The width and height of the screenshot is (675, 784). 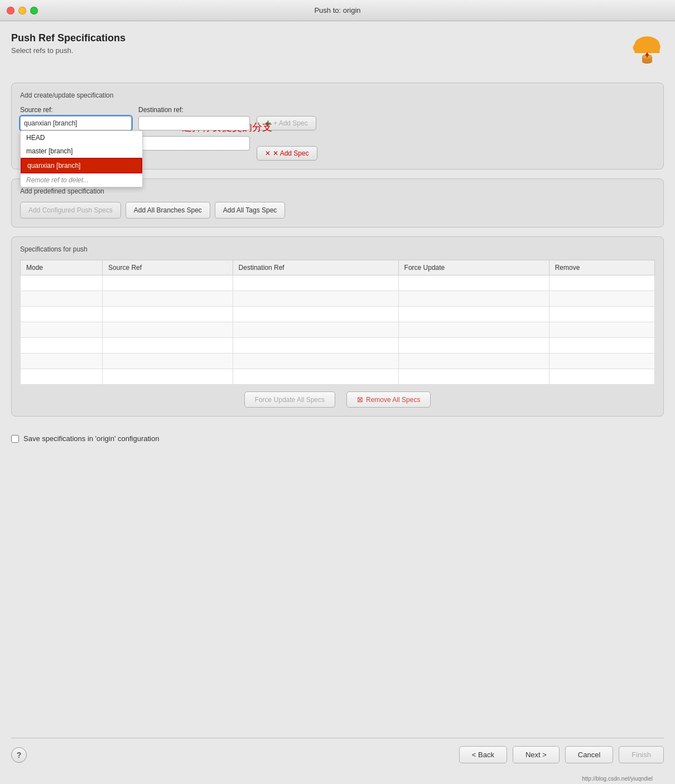 What do you see at coordinates (168, 268) in the screenshot?
I see `col-source-ref: Source Ref` at bounding box center [168, 268].